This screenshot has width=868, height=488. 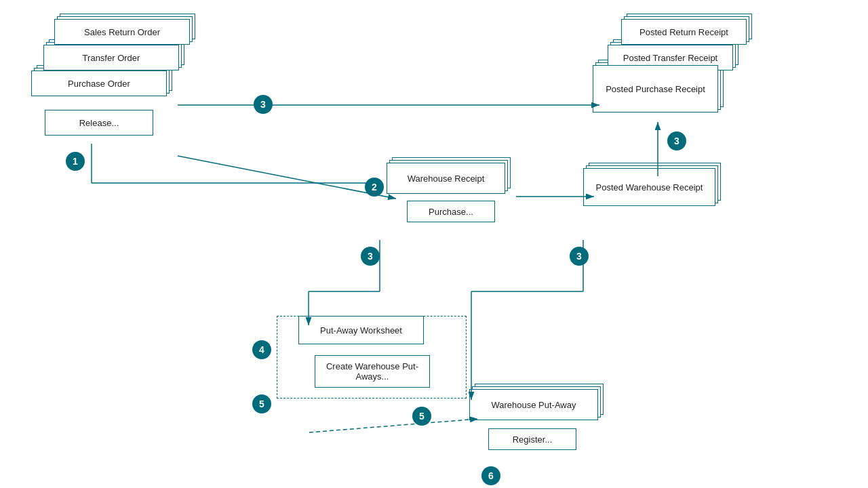 What do you see at coordinates (446, 178) in the screenshot?
I see `warehouse-receipt-stack: Warehouse Receipt` at bounding box center [446, 178].